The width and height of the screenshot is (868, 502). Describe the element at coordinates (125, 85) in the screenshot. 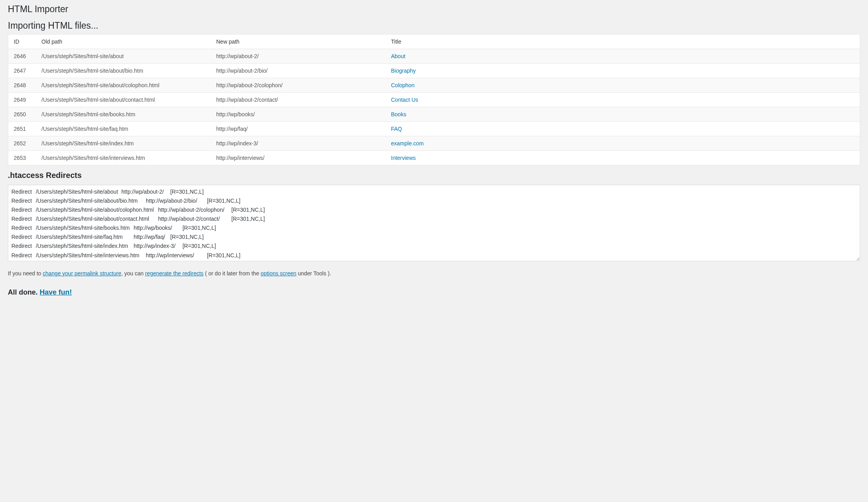

I see `cell-old-path: /Users/steph/Sites/html-site/about/colop…` at that location.